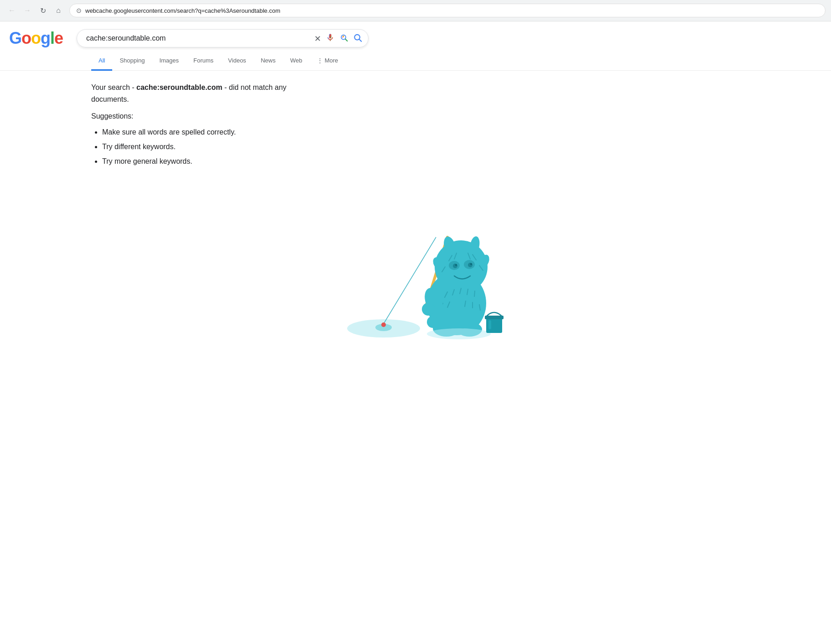 The height and width of the screenshot is (644, 831). What do you see at coordinates (27, 10) in the screenshot?
I see `forward-button: →` at bounding box center [27, 10].